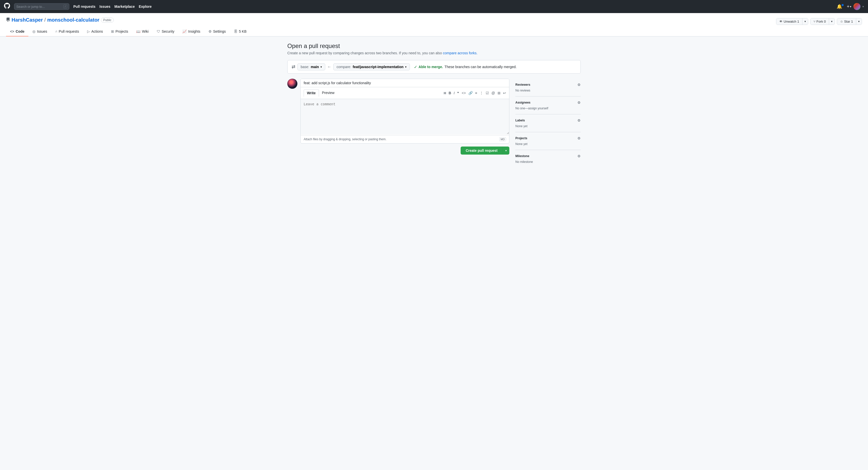  I want to click on italic-icon: I, so click(454, 93).